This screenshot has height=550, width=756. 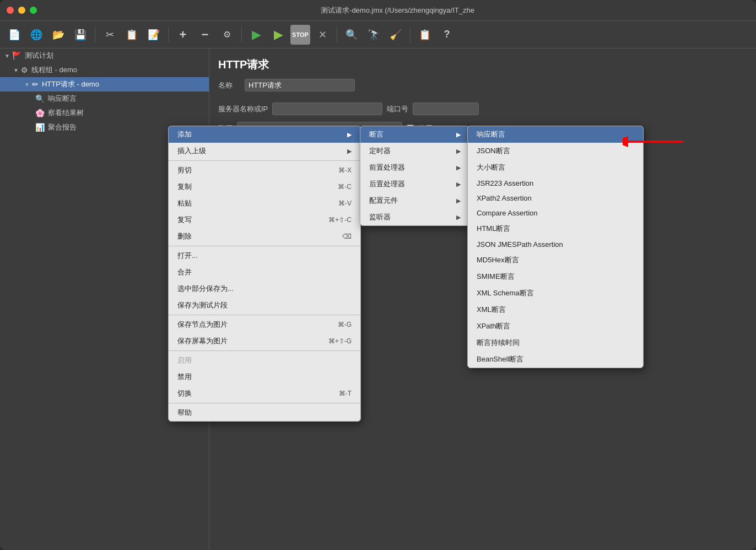 I want to click on tree-item-thread-group: ▼ ⚙ 线程组 - demo, so click(x=105, y=70).